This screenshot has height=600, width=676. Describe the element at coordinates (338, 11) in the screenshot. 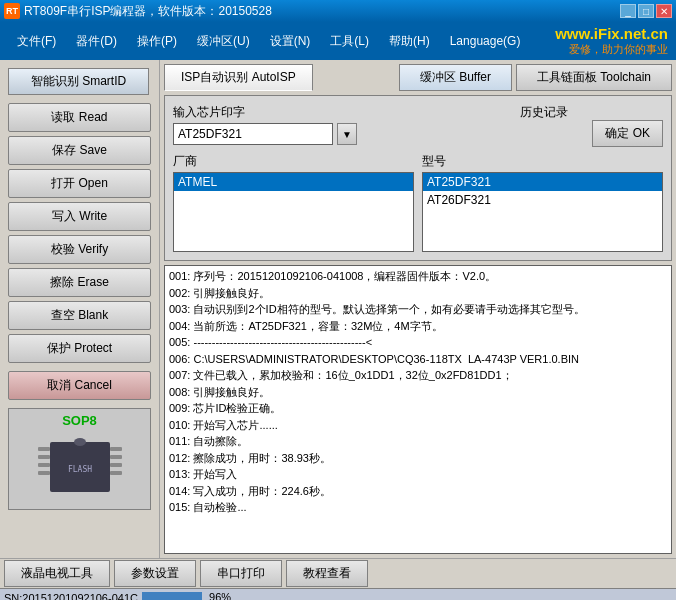

I see `title-bar: RT RT809F串行ISP编程器，软件版本：20150528 _ □ ✕` at that location.